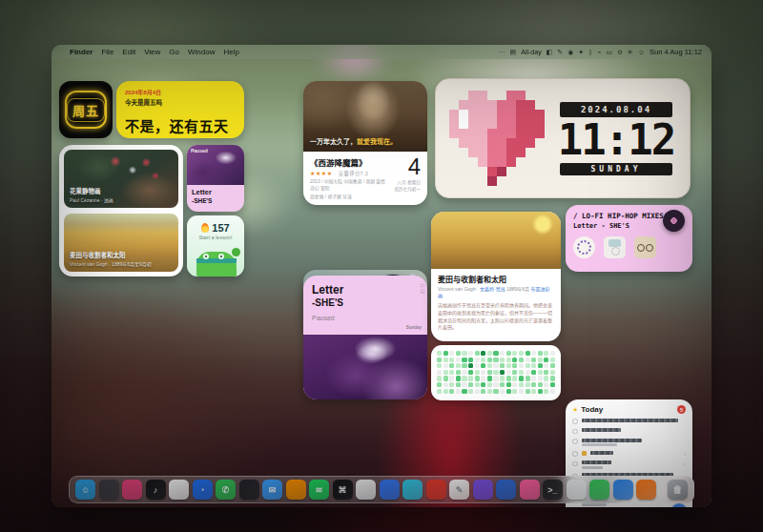  I want to click on status-icon-5: ⌁, so click(599, 52).